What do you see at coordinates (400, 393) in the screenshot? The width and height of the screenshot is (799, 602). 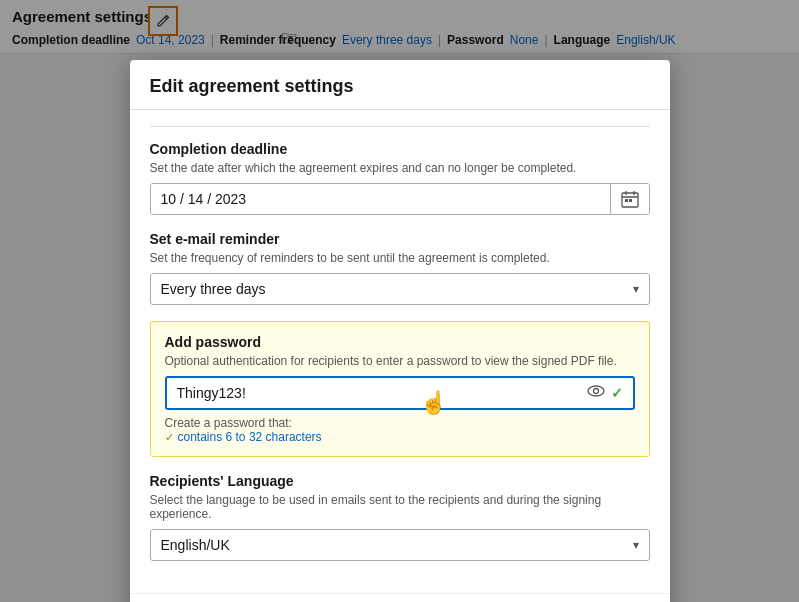 I see `password-input-row: ✓` at bounding box center [400, 393].